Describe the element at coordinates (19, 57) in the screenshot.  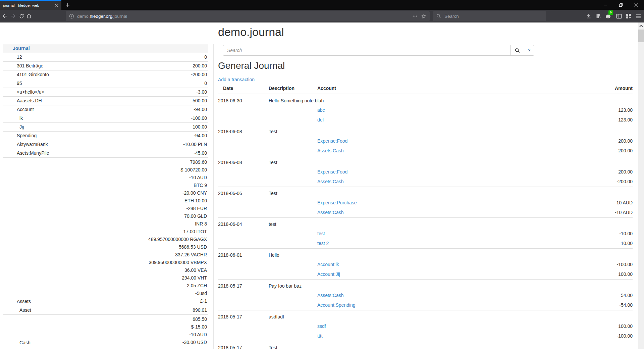
I see `account-link: 12` at that location.